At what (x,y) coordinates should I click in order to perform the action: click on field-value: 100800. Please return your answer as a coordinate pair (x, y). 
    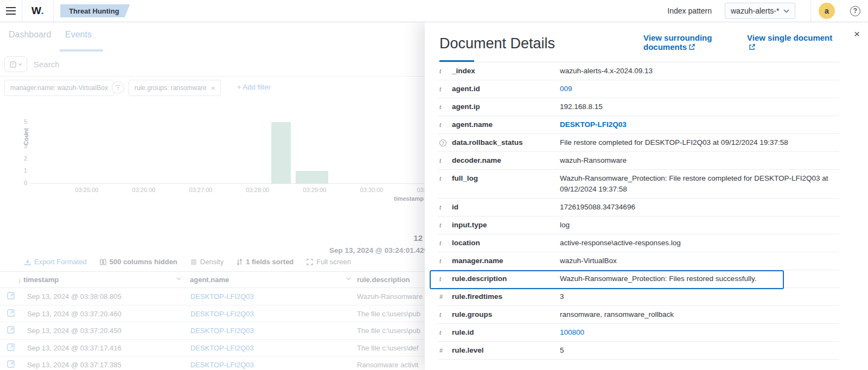
    Looking at the image, I should click on (698, 334).